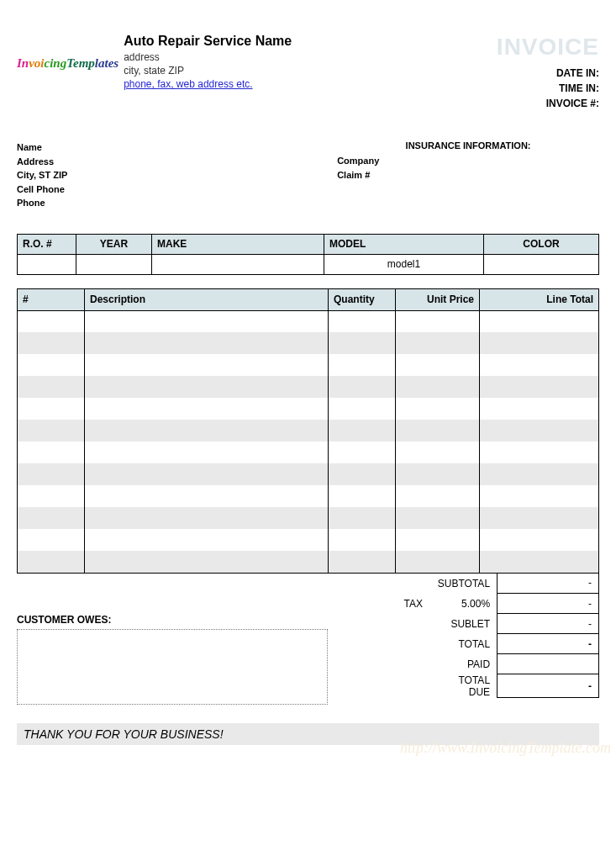  I want to click on td-ro, so click(47, 264).